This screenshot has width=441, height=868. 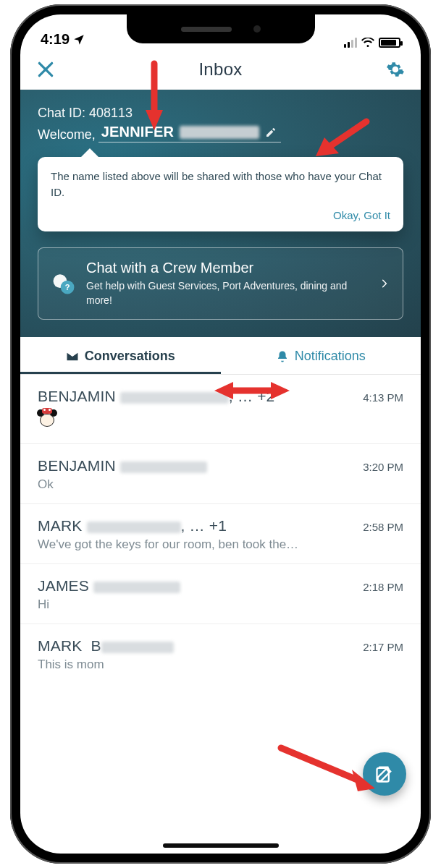 I want to click on welcome-label: Welcome,, so click(x=67, y=135).